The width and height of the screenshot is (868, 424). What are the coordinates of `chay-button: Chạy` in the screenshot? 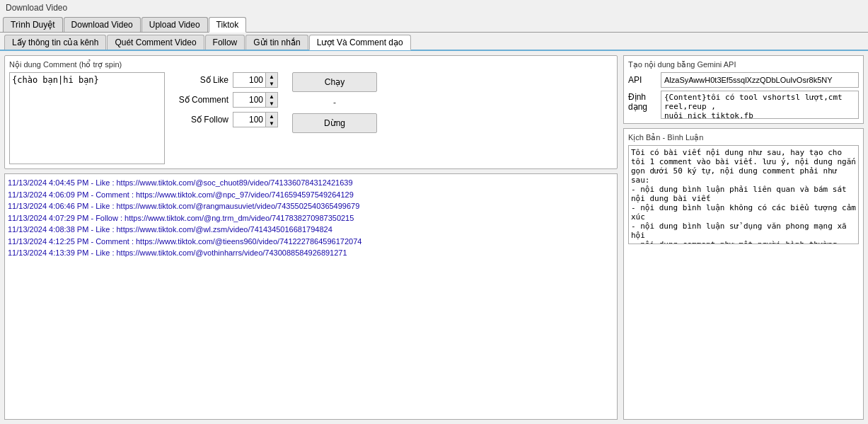 It's located at (335, 82).